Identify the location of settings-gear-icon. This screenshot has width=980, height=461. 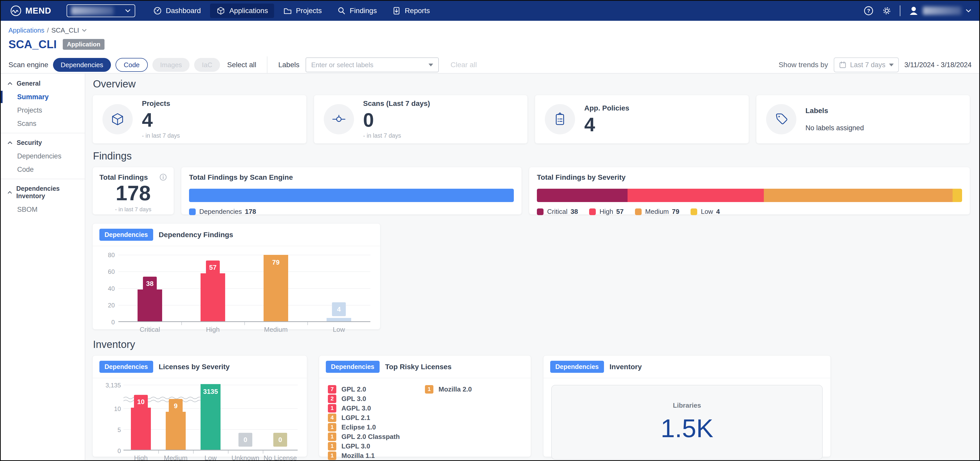
(887, 11).